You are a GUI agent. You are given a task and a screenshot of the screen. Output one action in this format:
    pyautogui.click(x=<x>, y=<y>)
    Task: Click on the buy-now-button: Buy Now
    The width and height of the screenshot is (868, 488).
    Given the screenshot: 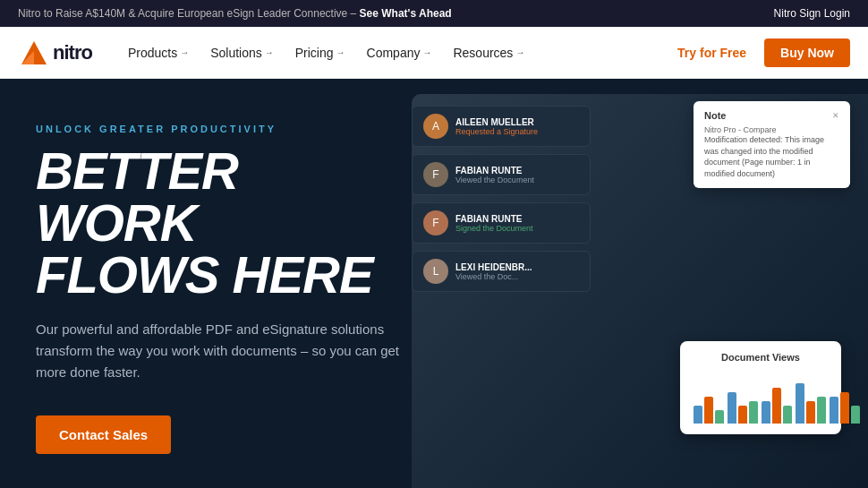 What is the action you would take?
    pyautogui.click(x=807, y=53)
    